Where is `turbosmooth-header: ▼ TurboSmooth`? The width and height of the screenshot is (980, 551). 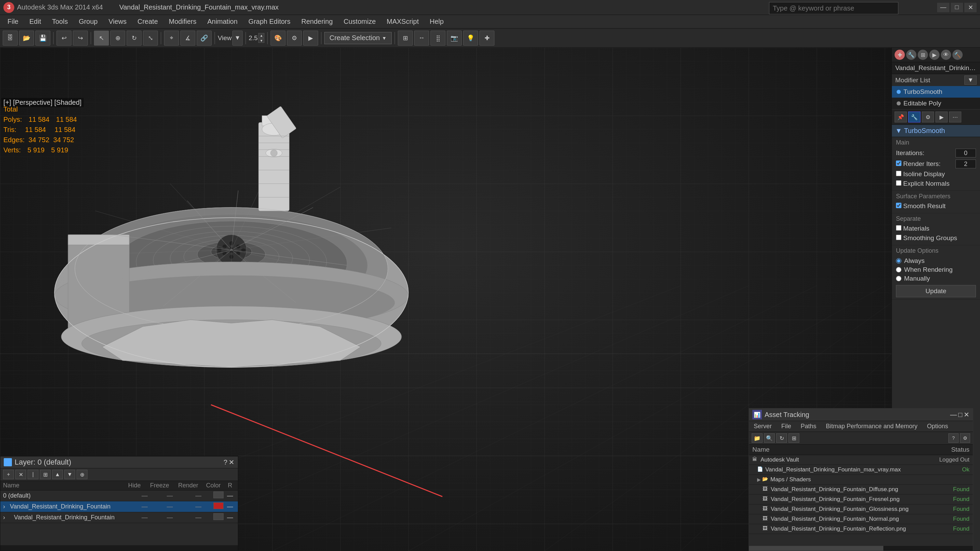 turbosmooth-header: ▼ TurboSmooth is located at coordinates (936, 131).